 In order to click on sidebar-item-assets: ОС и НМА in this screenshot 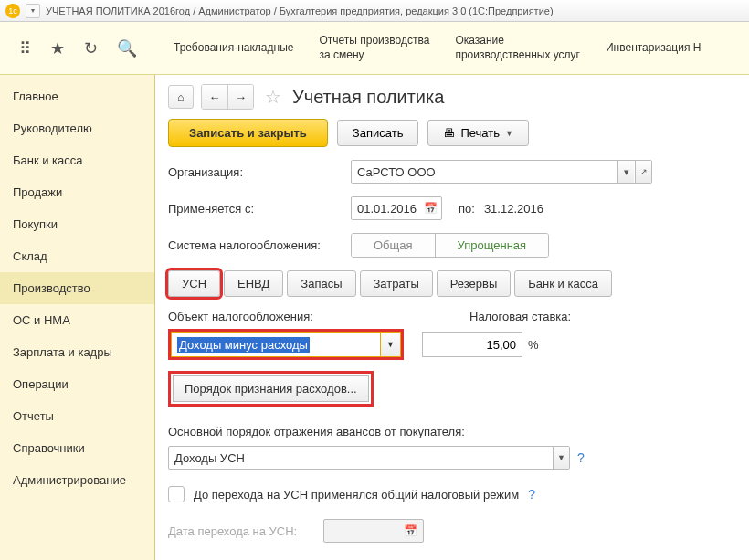, I will do `click(77, 320)`.